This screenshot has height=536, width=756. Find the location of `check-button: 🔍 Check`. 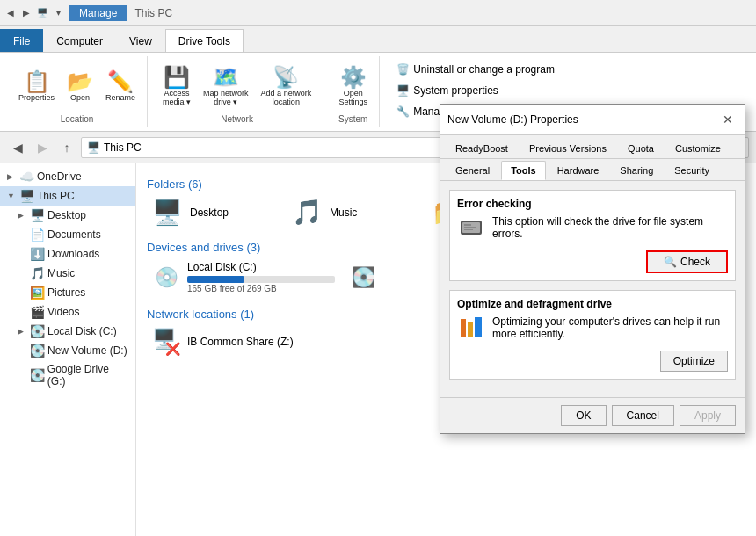

check-button: 🔍 Check is located at coordinates (687, 262).